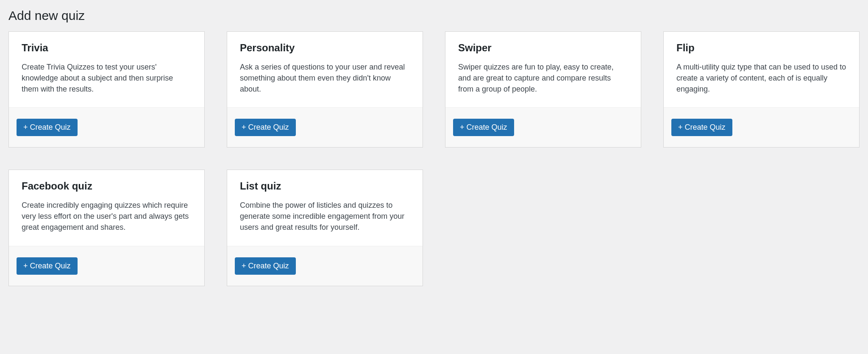 This screenshot has height=354, width=868. I want to click on quiz-card-flip: Flip A multi-utility quiz type that can …, so click(761, 89).